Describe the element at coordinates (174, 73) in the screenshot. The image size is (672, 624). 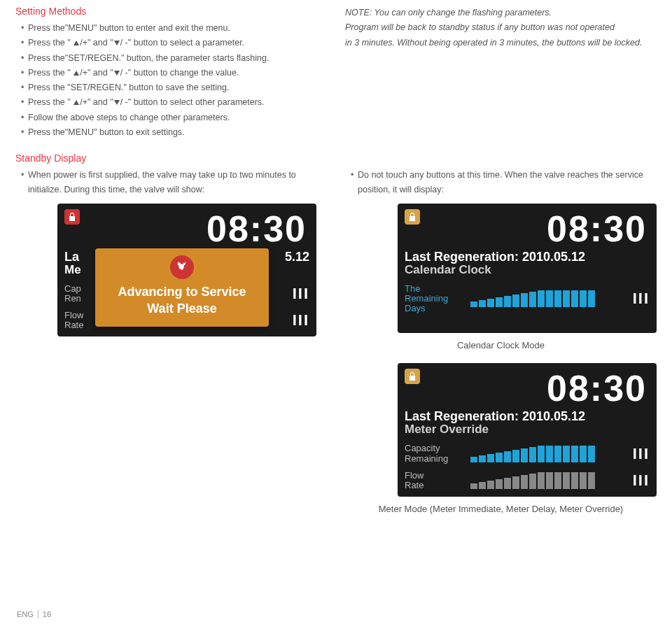
I see `list-item: Press the " /+" and "/ -" button to chan…` at that location.